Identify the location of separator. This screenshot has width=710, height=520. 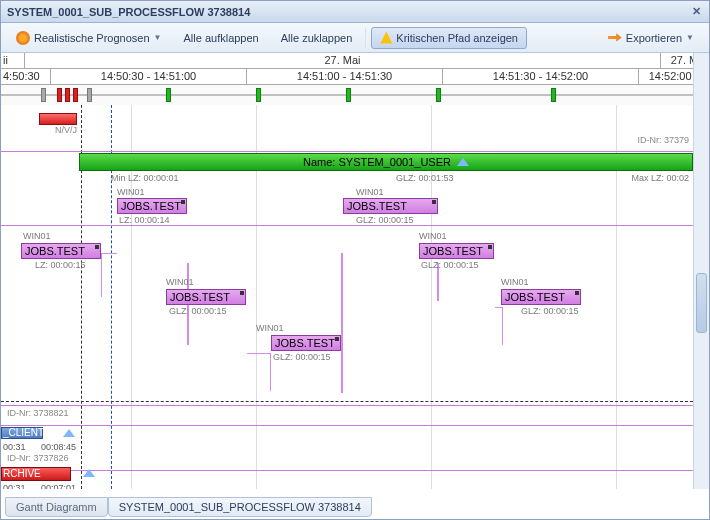
(366, 38).